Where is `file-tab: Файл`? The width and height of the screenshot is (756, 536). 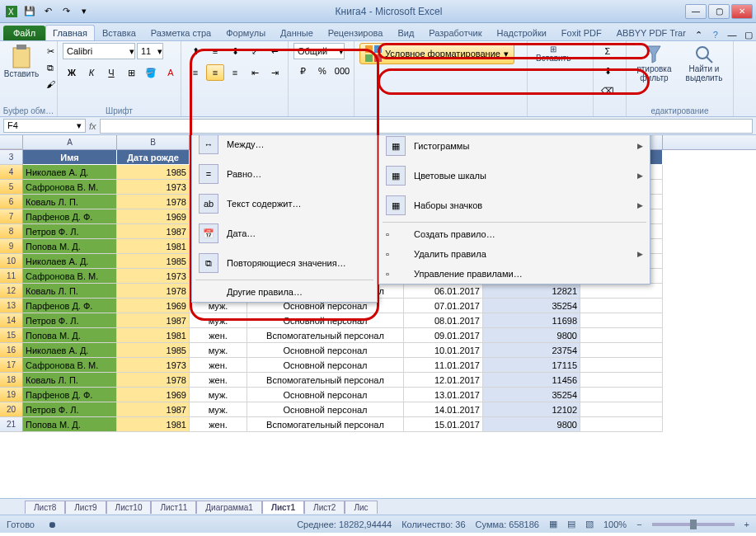
file-tab: Файл is located at coordinates (25, 33).